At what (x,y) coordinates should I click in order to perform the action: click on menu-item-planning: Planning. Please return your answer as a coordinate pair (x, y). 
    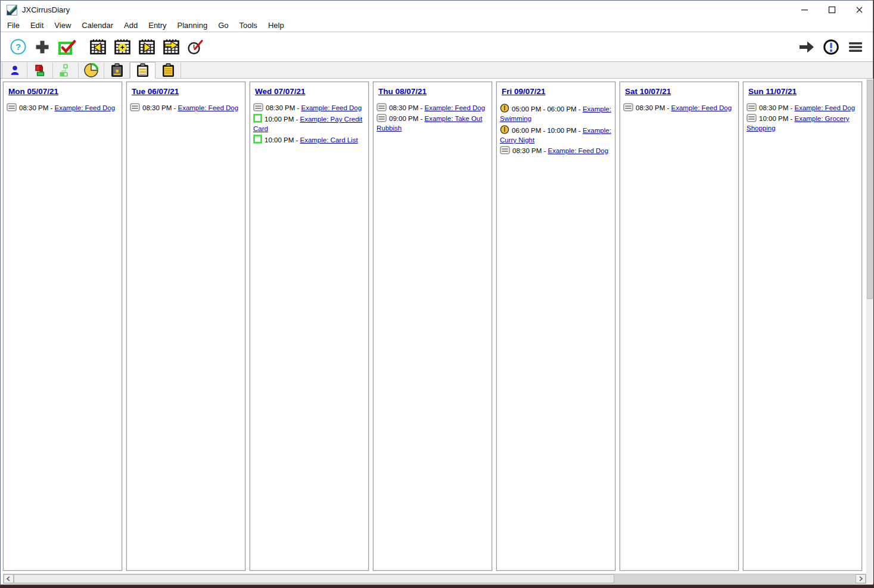
    Looking at the image, I should click on (193, 25).